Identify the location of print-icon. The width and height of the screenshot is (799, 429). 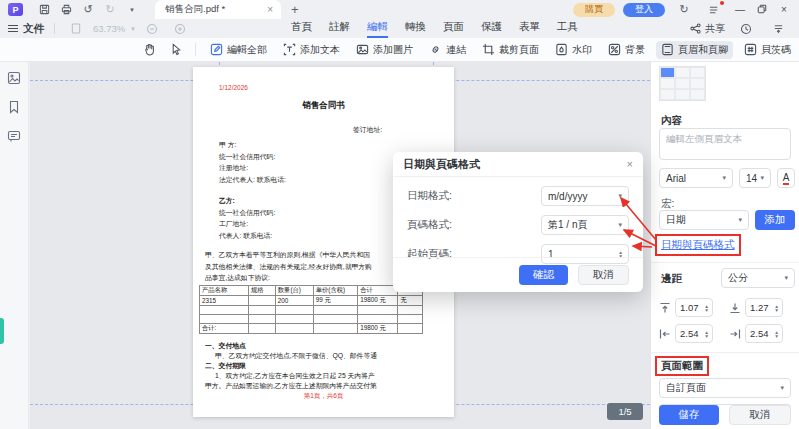
(66, 10).